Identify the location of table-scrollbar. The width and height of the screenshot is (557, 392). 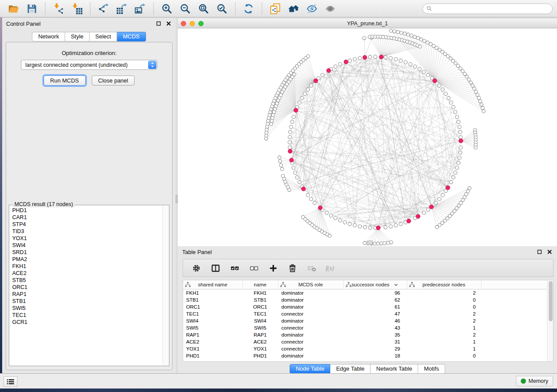
(550, 321).